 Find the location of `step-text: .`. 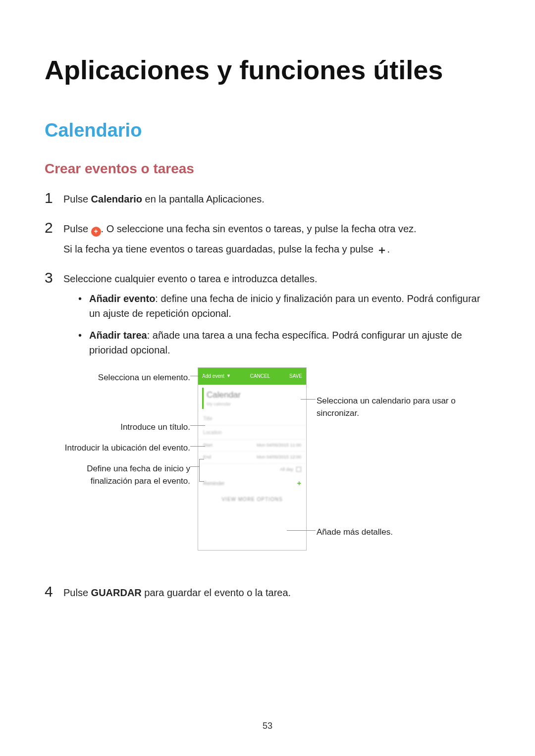

step-text: . is located at coordinates (389, 249).